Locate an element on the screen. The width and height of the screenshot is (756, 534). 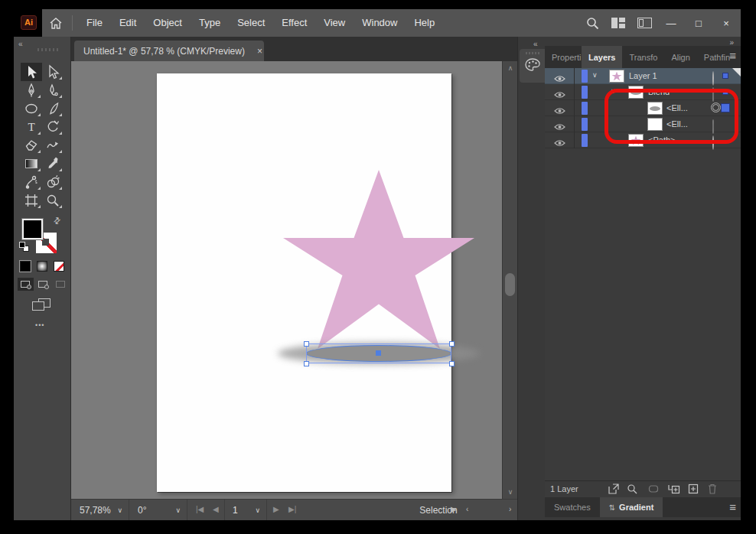
swap-fill-stroke-icon: ⇄ is located at coordinates (57, 221).